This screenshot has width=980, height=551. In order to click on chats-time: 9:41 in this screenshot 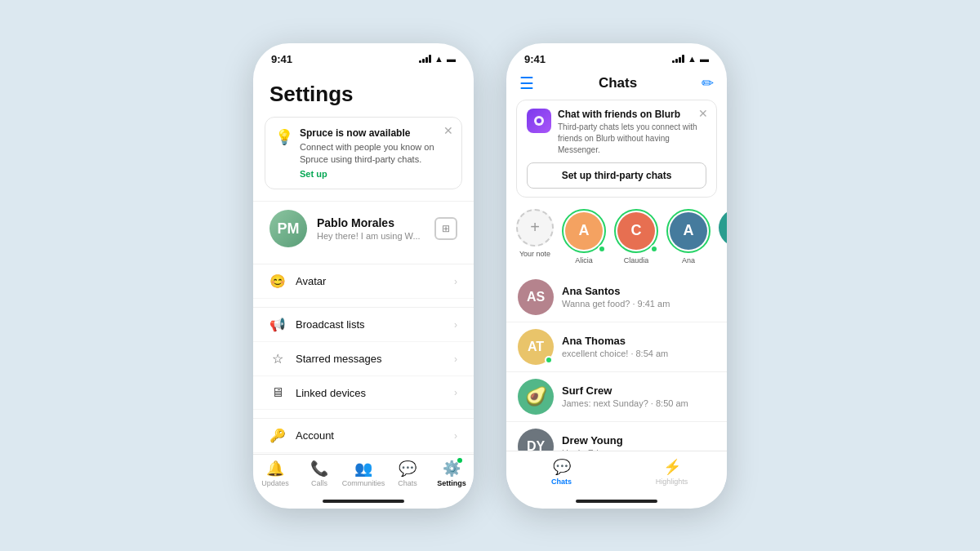, I will do `click(535, 59)`.